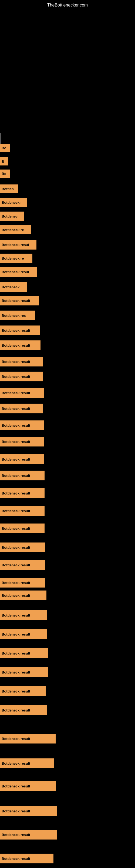 This screenshot has height=868, width=135. Describe the element at coordinates (17, 315) in the screenshot. I see `bottleneck-bar: Bottleneck res` at that location.